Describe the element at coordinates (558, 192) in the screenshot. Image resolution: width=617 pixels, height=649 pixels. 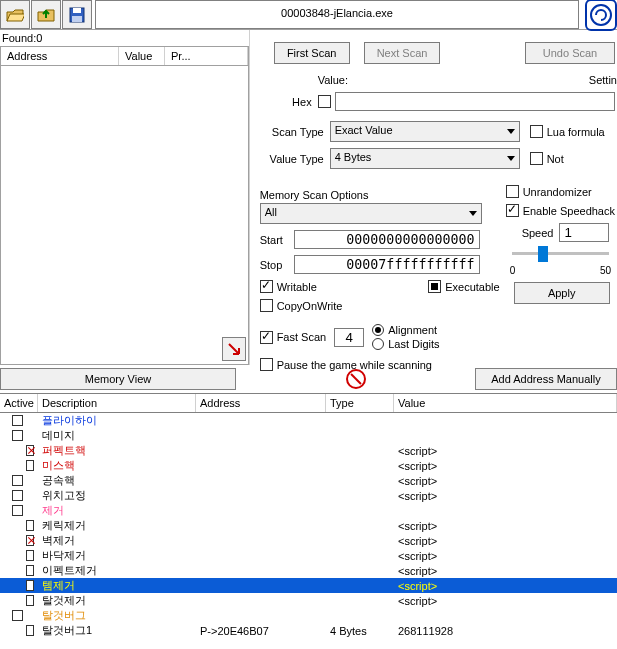
I see `unrandomizer-label: Unrandomizer` at that location.